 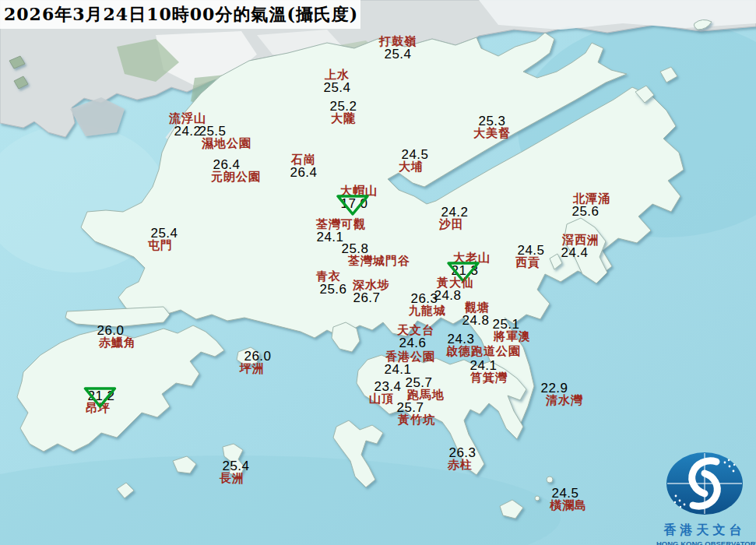 What do you see at coordinates (359, 192) in the screenshot?
I see `station-name: 大帽山` at bounding box center [359, 192].